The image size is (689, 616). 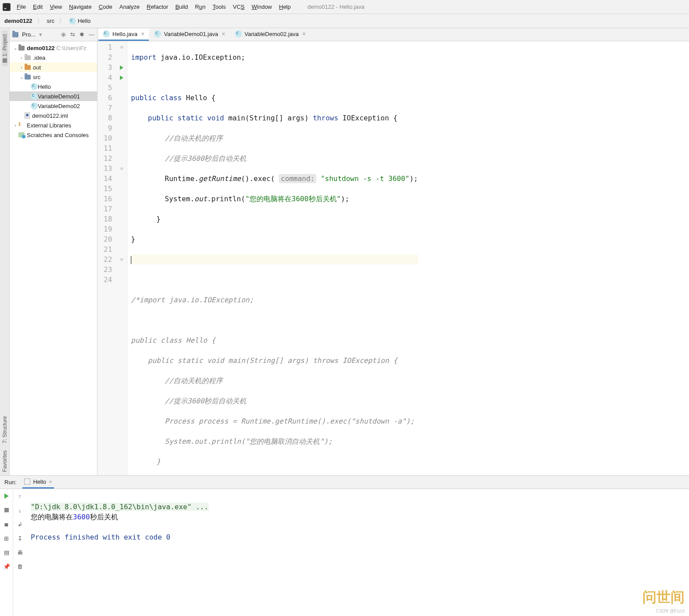 I want to click on menu-build: Build, so click(x=182, y=7).